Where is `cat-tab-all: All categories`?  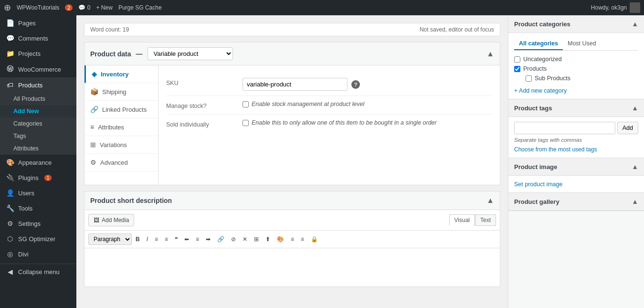 cat-tab-all: All categories is located at coordinates (538, 44).